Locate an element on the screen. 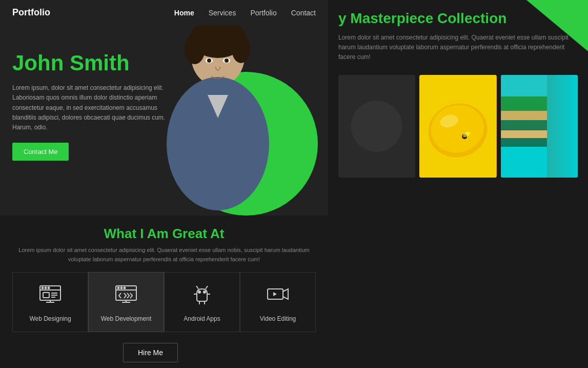 This screenshot has height=368, width=588. portfolio-image-lemon is located at coordinates (458, 126).